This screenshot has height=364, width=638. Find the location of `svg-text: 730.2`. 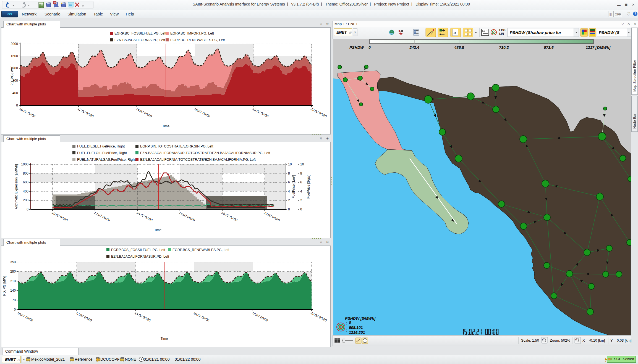

svg-text: 730.2 is located at coordinates (504, 48).